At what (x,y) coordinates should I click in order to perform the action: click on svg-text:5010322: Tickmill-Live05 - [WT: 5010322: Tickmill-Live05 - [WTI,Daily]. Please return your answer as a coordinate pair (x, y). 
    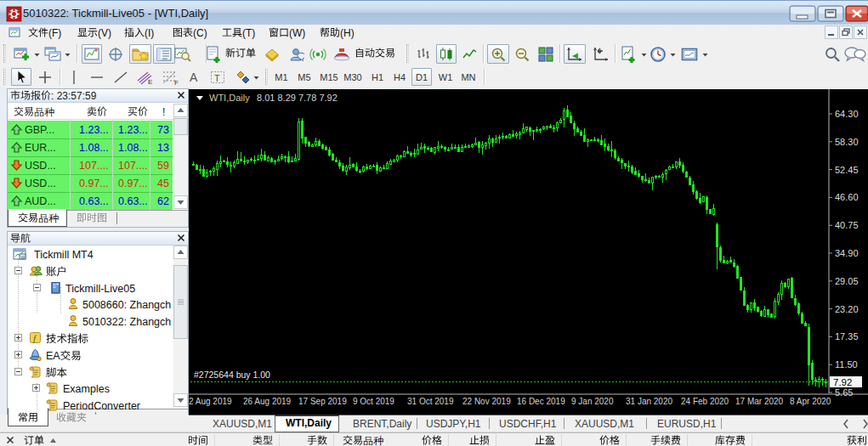
    Looking at the image, I should click on (116, 14).